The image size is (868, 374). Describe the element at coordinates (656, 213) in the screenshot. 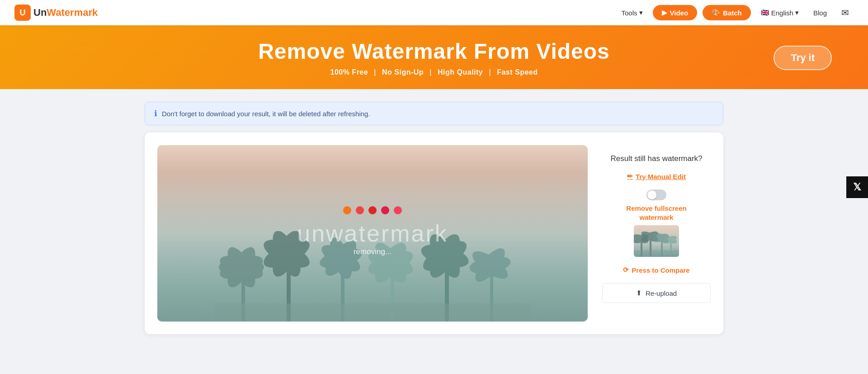

I see `fullscreen-label: Remove fullscreen watermark` at that location.